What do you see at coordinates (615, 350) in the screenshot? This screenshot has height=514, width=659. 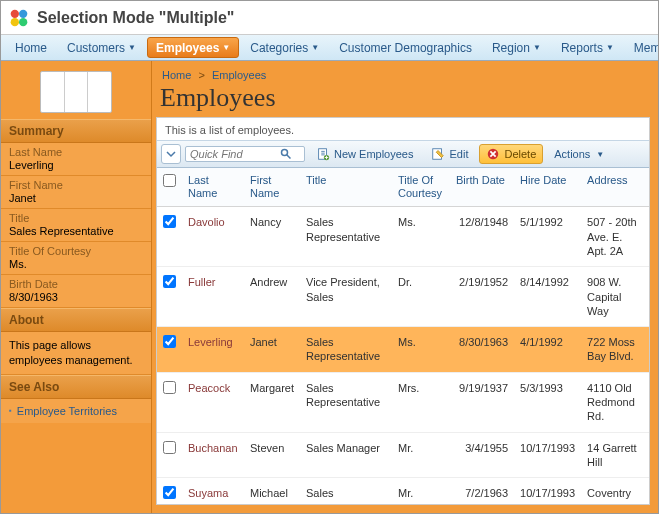 I see `cell-address: 722 Moss Bay Blvd.` at bounding box center [615, 350].